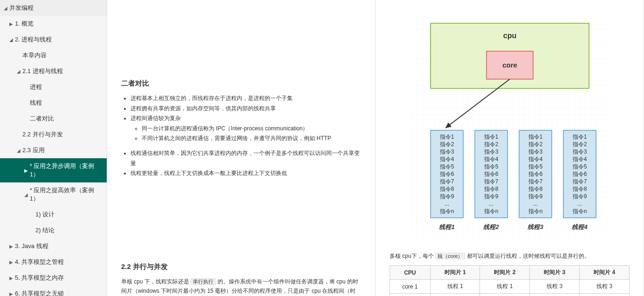  Describe the element at coordinates (34, 40) in the screenshot. I see `sidebar-item-label: 2. 进程与线程` at that location.